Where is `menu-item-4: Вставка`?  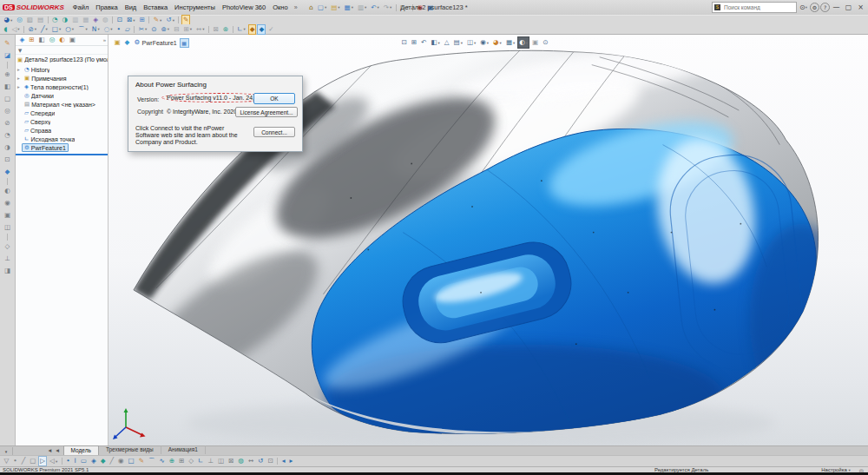 menu-item-4: Вставка is located at coordinates (155, 7).